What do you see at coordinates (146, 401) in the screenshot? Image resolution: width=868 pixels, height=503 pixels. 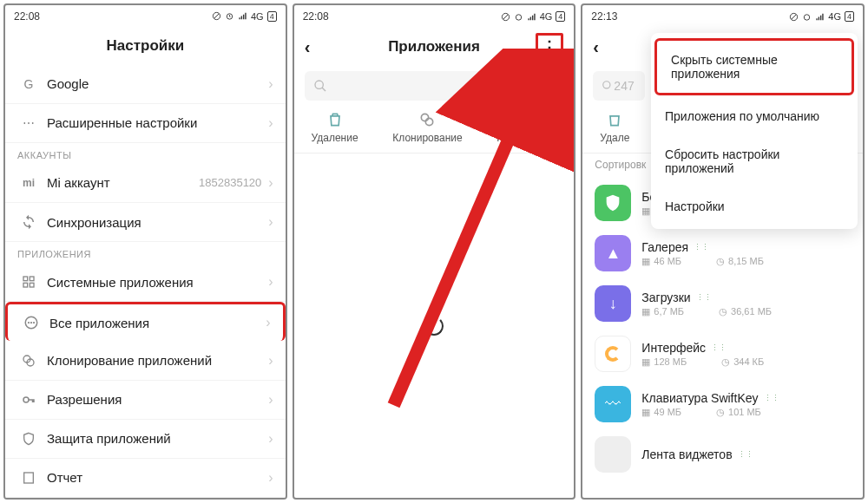 I see `item-permissions: Разрешения ›` at bounding box center [146, 401].